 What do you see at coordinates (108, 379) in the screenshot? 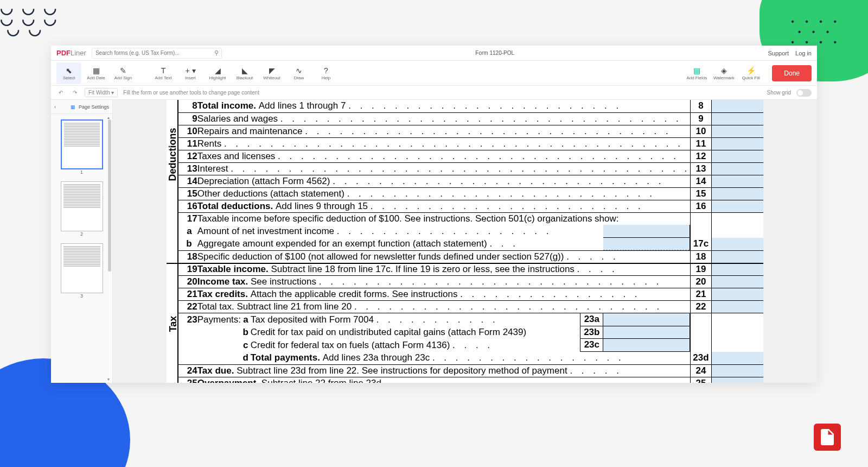
I see `scroll-down-icon: ▾` at bounding box center [108, 379].